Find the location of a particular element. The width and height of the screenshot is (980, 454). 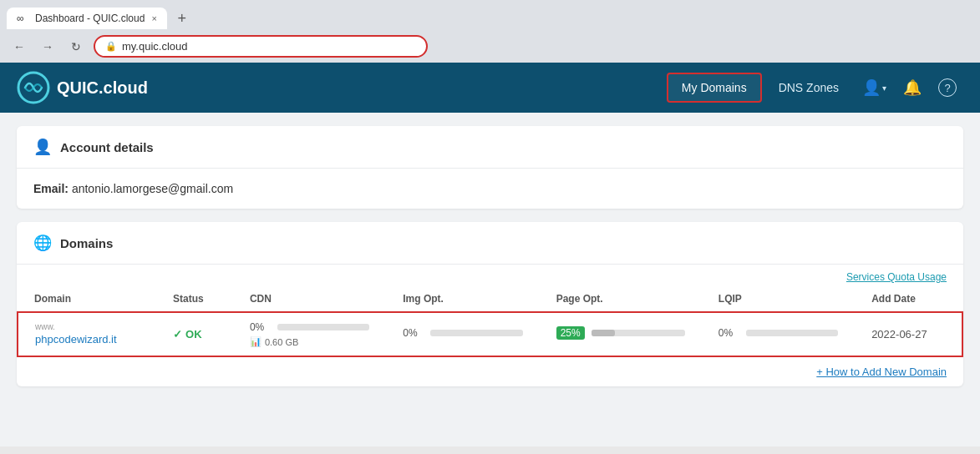

col-status: Status is located at coordinates (195, 299).